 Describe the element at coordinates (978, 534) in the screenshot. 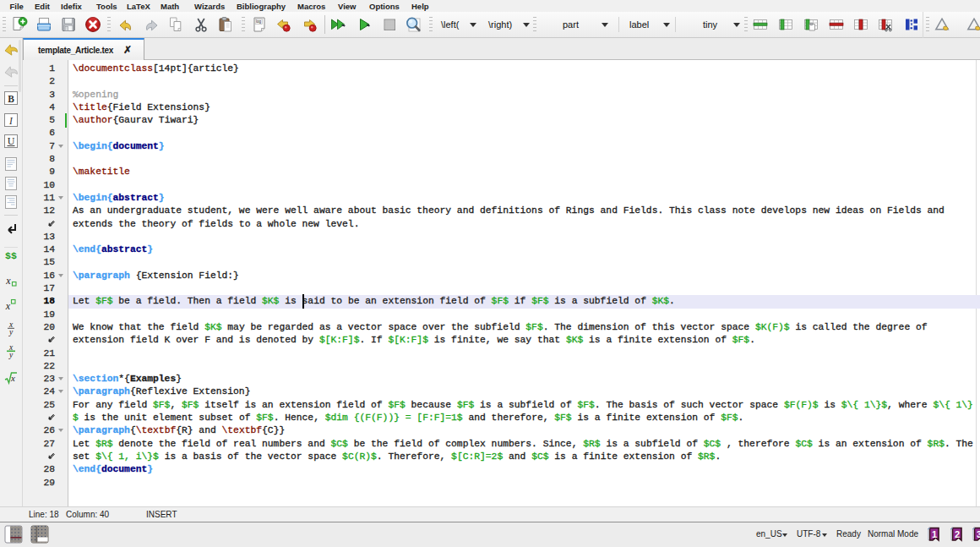

I see `svg-text: 3` at that location.